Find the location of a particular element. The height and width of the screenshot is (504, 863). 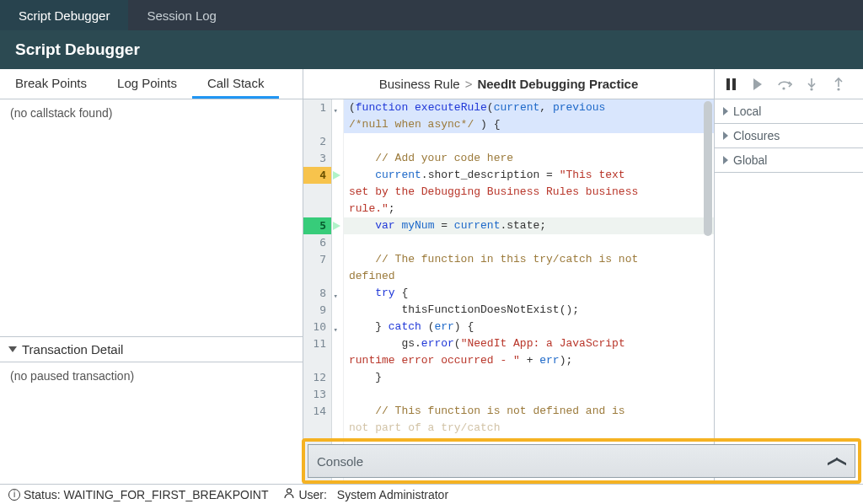

user-label: User: is located at coordinates (312, 495).